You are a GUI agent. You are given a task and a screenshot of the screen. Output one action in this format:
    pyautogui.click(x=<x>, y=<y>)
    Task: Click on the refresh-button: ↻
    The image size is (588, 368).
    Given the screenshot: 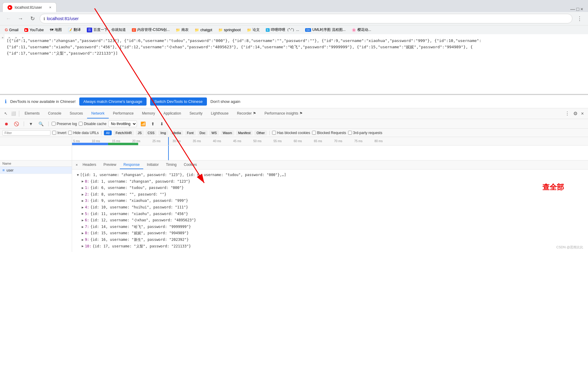 What is the action you would take?
    pyautogui.click(x=32, y=19)
    